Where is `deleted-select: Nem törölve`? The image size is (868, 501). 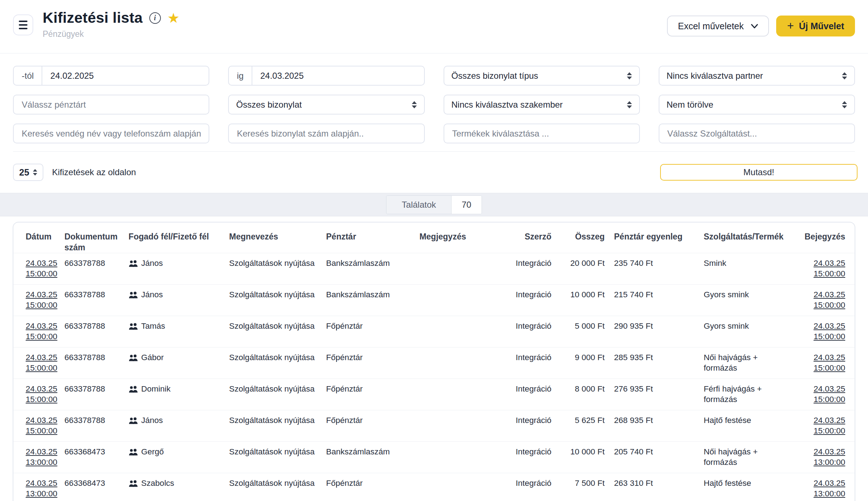
deleted-select: Nem törölve is located at coordinates (757, 105).